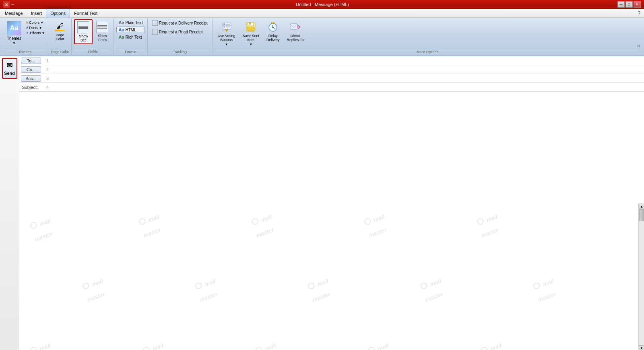  Describe the element at coordinates (322, 4) in the screenshot. I see `title-bar: ✉ ─ Untitled - Message (HTML) ─ □ ✕` at that location.